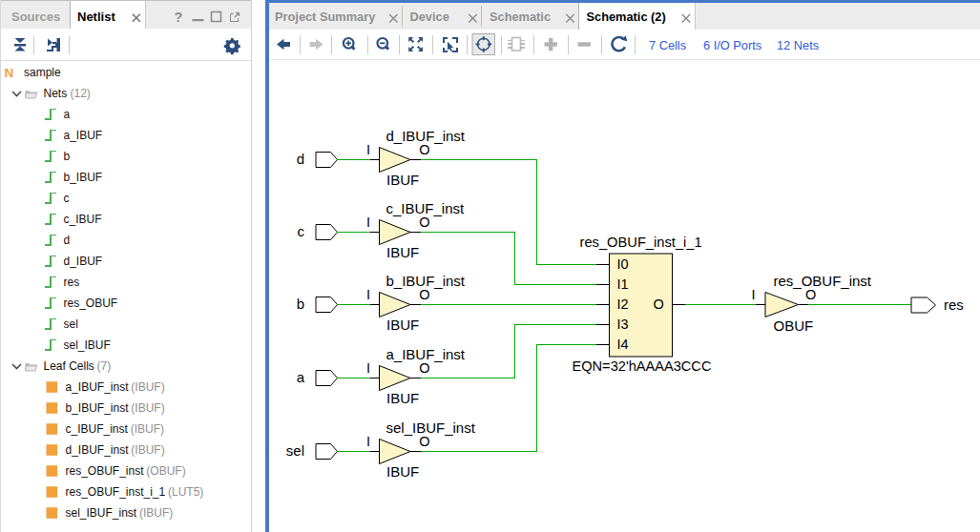 The image size is (980, 532). What do you see at coordinates (96, 17) in the screenshot?
I see `svg-text: Netlist` at bounding box center [96, 17].